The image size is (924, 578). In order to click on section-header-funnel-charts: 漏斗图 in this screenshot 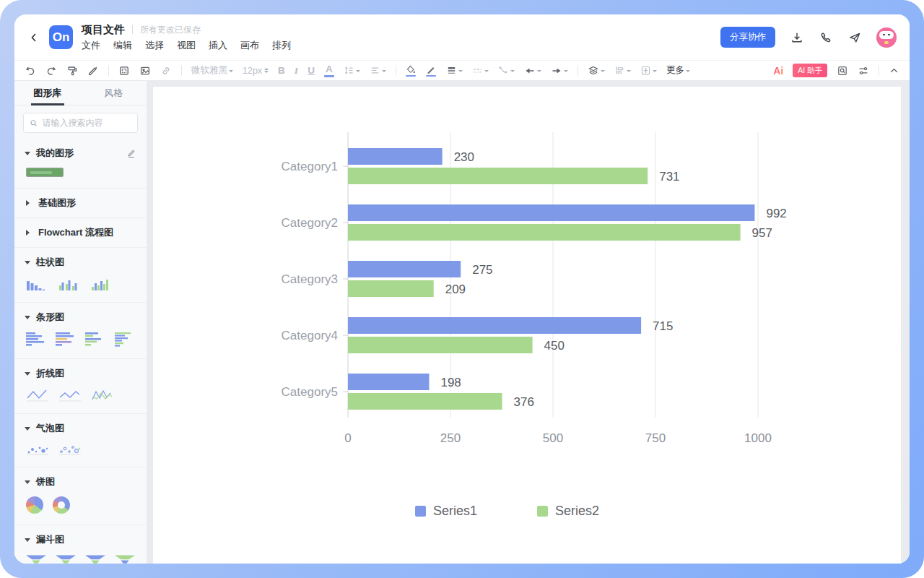, I will do `click(81, 539)`.